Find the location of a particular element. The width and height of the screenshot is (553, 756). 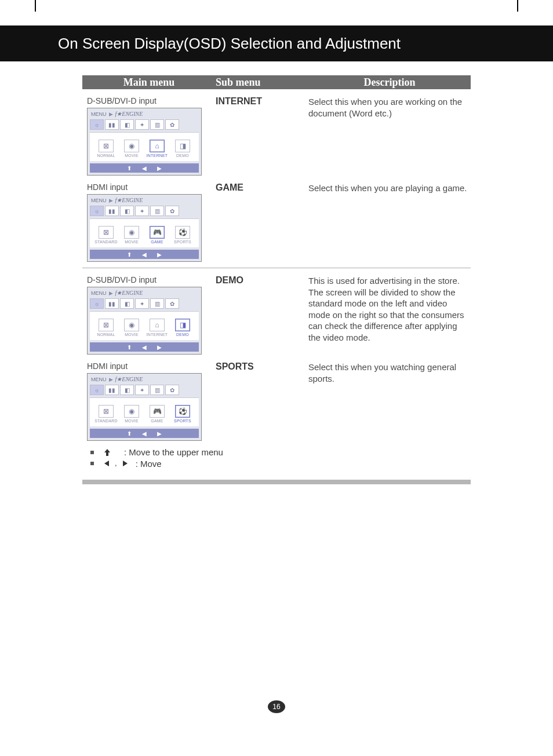

legend-up-text: : Move to the upper menu is located at coordinates (174, 452).